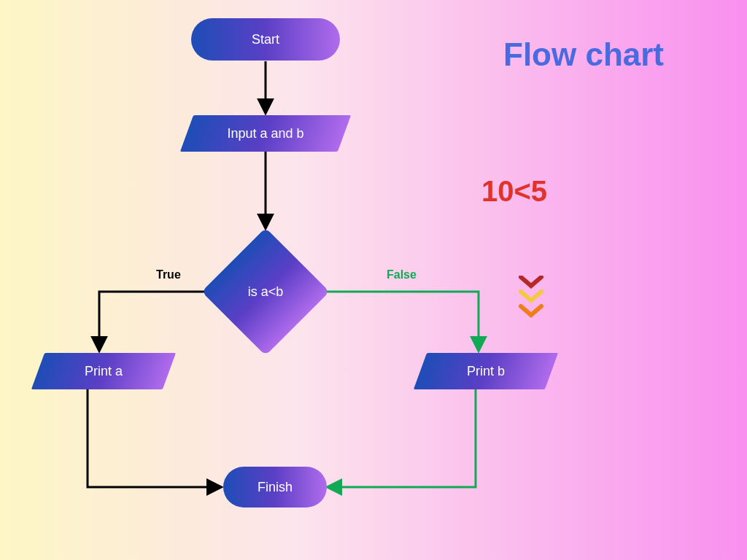 The height and width of the screenshot is (560, 747). Describe the element at coordinates (266, 39) in the screenshot. I see `node-start-label: Start` at that location.